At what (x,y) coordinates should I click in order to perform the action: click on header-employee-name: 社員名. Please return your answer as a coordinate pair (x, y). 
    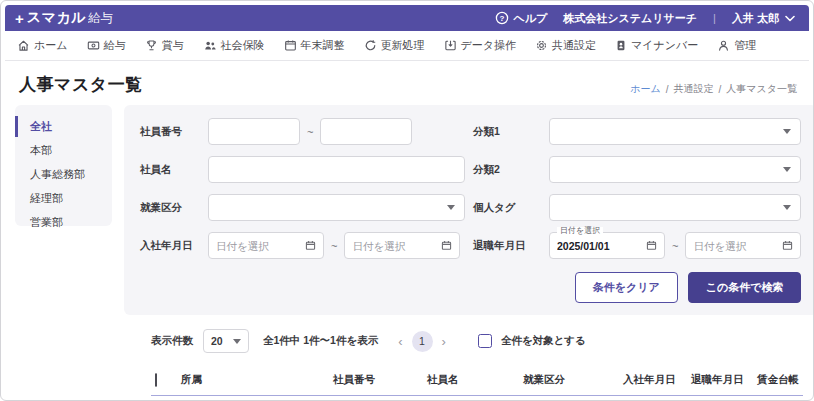
    Looking at the image, I should click on (471, 380).